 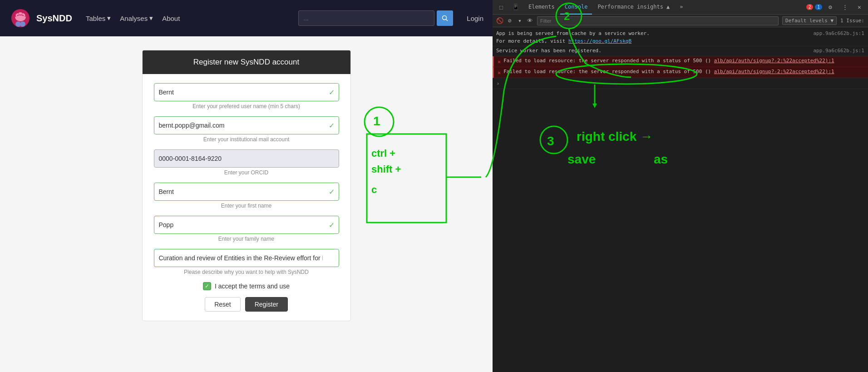 I want to click on devtools-inspect-icon: ⬚, so click(x=501, y=7).